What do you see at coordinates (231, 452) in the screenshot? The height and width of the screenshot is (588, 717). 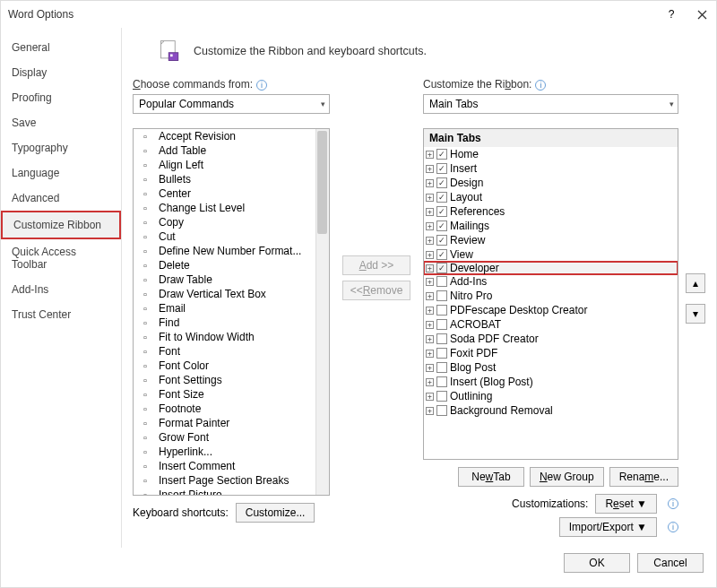 I see `command-item: ▫Hyperlink...` at bounding box center [231, 452].